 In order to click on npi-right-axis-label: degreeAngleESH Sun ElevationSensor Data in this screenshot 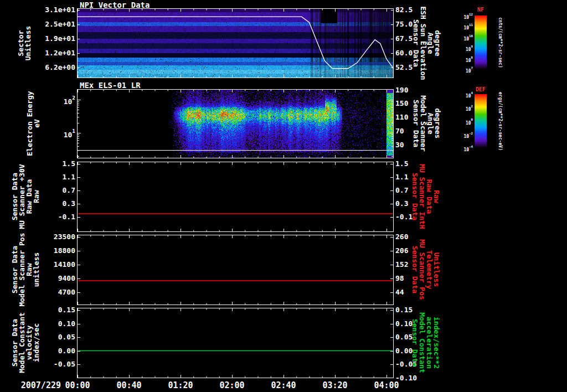, I will do `click(427, 43)`.